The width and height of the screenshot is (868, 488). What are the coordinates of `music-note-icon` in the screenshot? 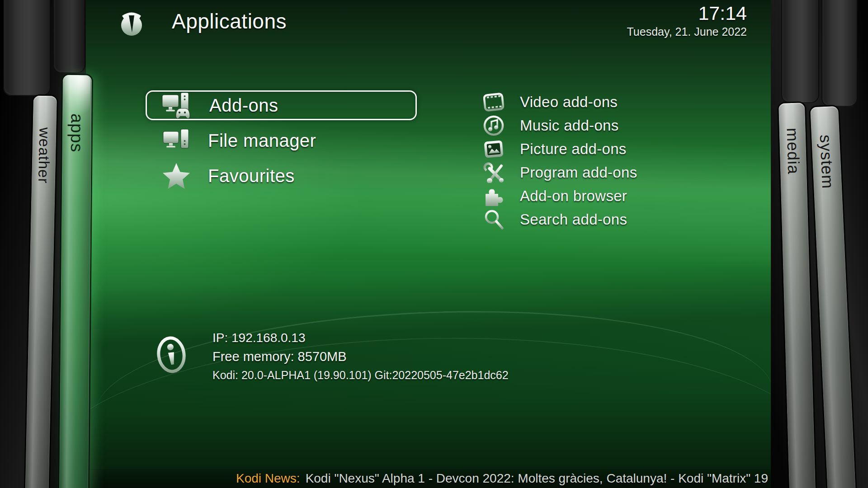 It's located at (494, 126).